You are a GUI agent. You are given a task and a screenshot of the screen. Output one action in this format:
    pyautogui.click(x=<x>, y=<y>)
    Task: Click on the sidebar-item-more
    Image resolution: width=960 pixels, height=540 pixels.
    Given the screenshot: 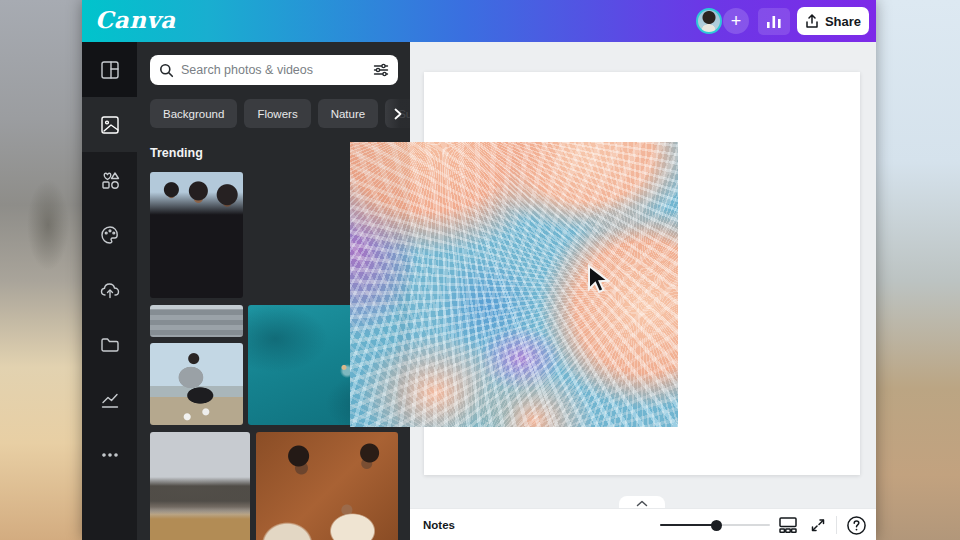 What is the action you would take?
    pyautogui.click(x=110, y=454)
    